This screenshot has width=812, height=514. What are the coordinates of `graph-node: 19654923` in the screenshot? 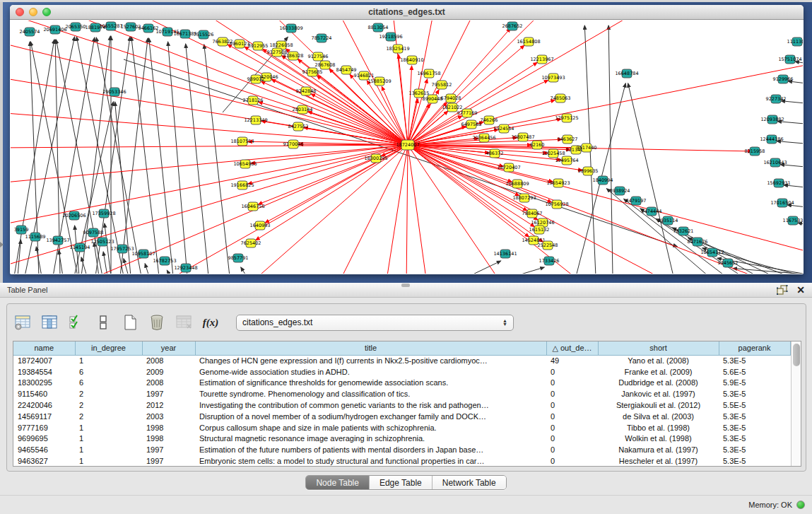 It's located at (558, 183).